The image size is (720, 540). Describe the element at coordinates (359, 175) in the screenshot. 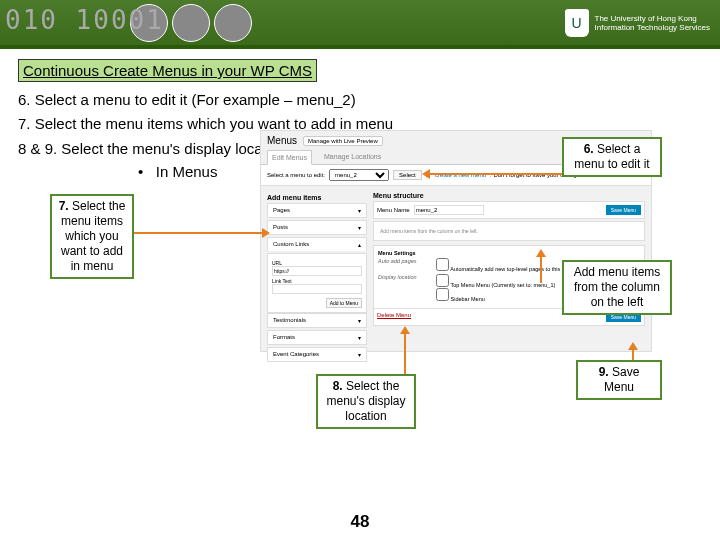

I see `menu-select: menu_2` at that location.